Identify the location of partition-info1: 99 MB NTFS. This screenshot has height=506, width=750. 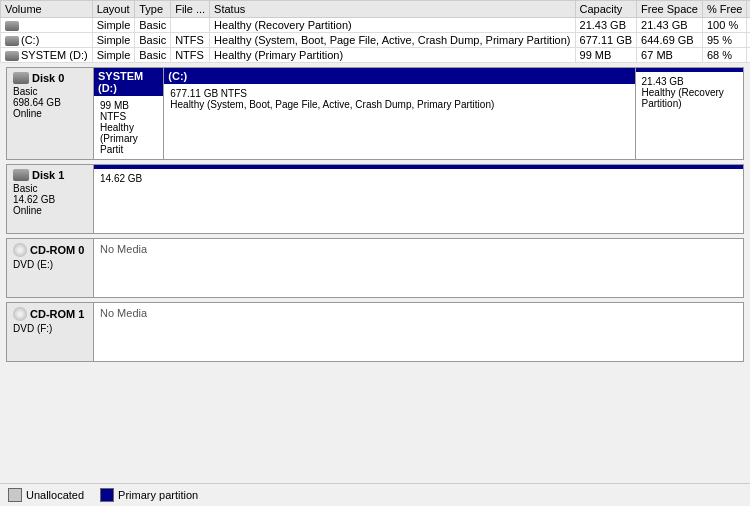
(128, 111).